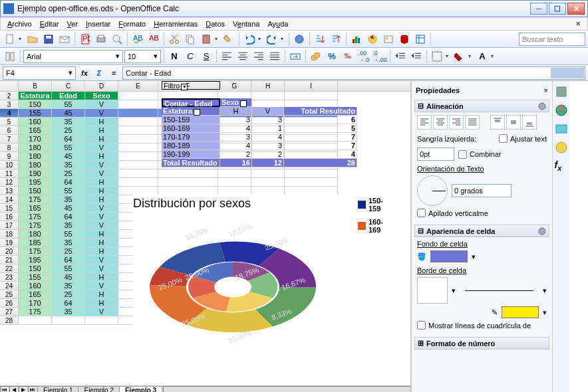 The width and height of the screenshot is (588, 392). Describe the element at coordinates (141, 389) in the screenshot. I see `tab-ejemplo-3: Ejemplo 3` at that location.